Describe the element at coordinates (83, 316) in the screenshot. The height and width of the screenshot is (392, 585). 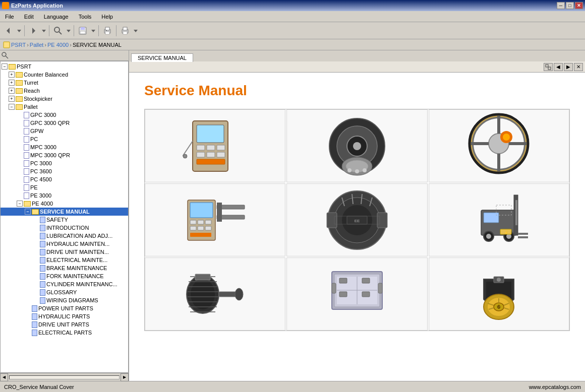
I see `tree-label-hydraulic-parts: HYDRAULIC PARTS` at that location.